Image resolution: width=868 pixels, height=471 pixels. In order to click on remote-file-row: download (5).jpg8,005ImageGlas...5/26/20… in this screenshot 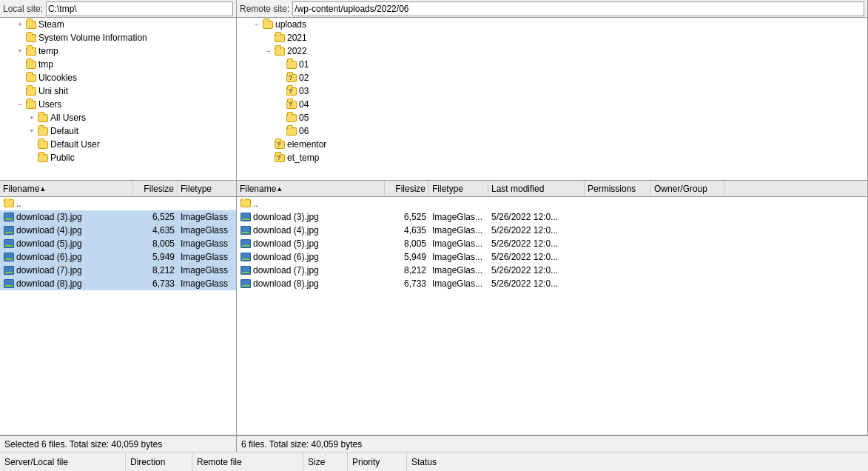, I will do `click(552, 244)`.